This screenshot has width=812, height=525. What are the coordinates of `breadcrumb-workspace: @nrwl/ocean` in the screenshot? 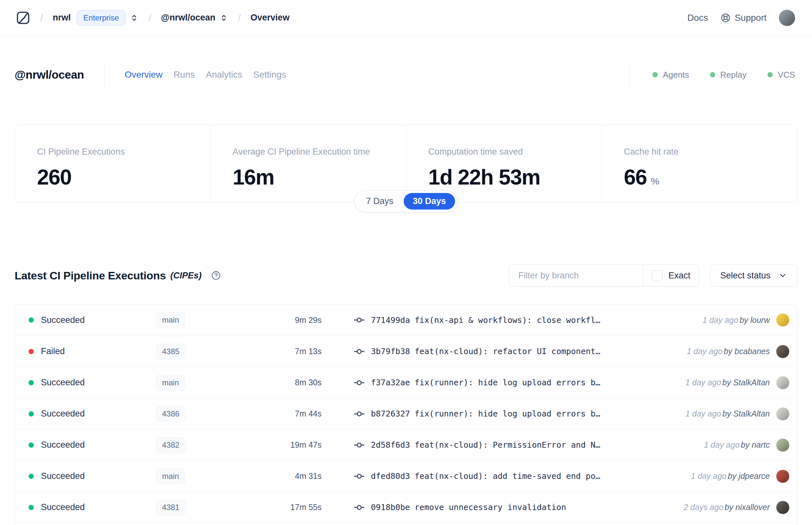 It's located at (188, 18).